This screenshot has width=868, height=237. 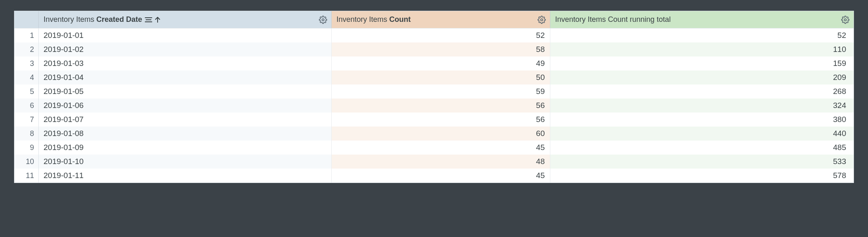 What do you see at coordinates (702, 35) in the screenshot?
I see `cell-running-total: 52` at bounding box center [702, 35].